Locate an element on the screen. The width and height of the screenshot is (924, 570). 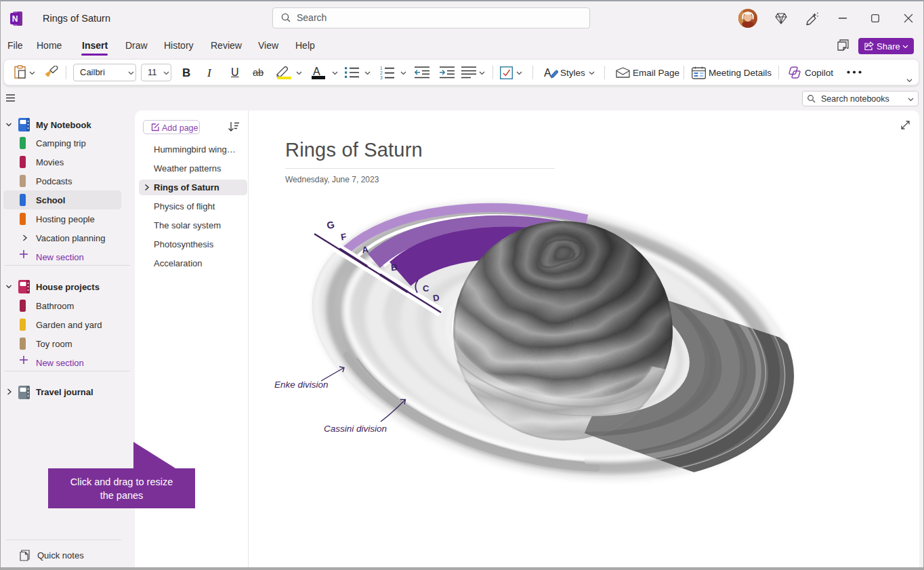
svg-text: Enke division is located at coordinates (301, 385).